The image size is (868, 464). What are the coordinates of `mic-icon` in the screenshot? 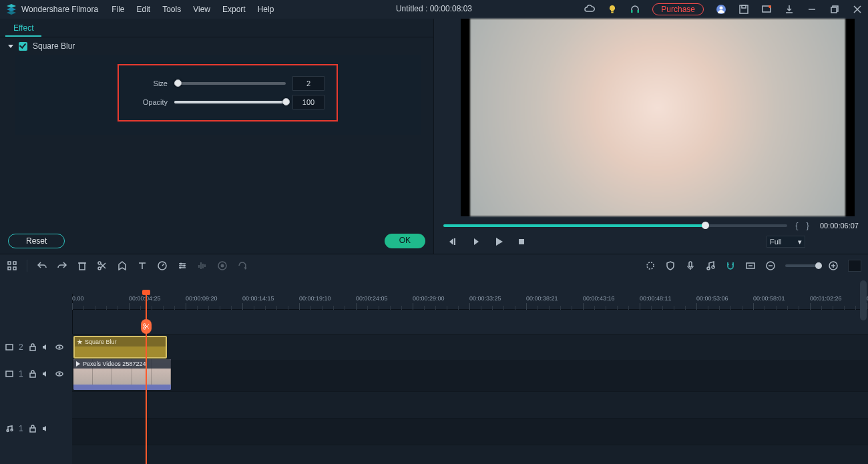 It's located at (690, 266).